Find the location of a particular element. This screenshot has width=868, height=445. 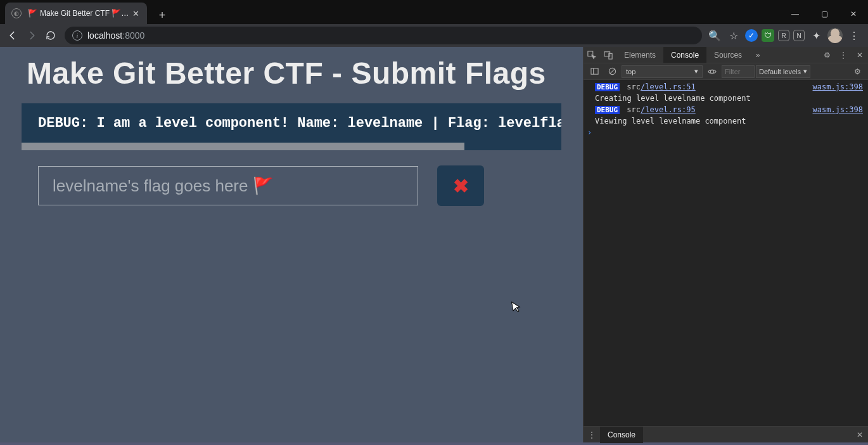

drawer-close-icon: ✕ is located at coordinates (860, 435).